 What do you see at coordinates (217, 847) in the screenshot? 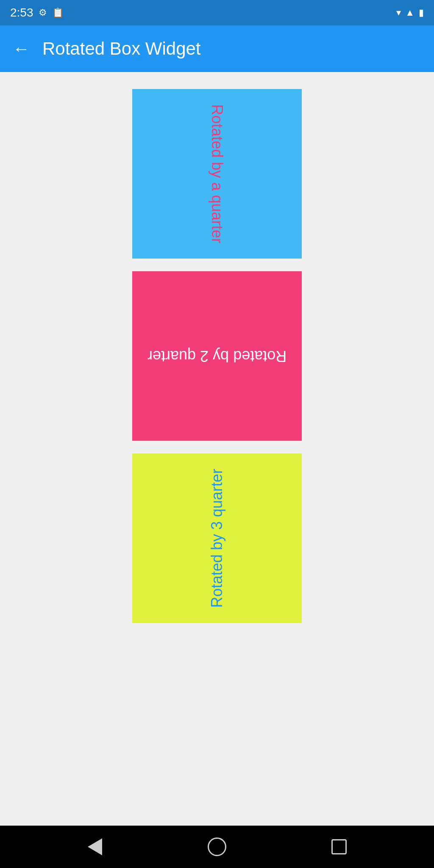
I see `nav-home-icon` at bounding box center [217, 847].